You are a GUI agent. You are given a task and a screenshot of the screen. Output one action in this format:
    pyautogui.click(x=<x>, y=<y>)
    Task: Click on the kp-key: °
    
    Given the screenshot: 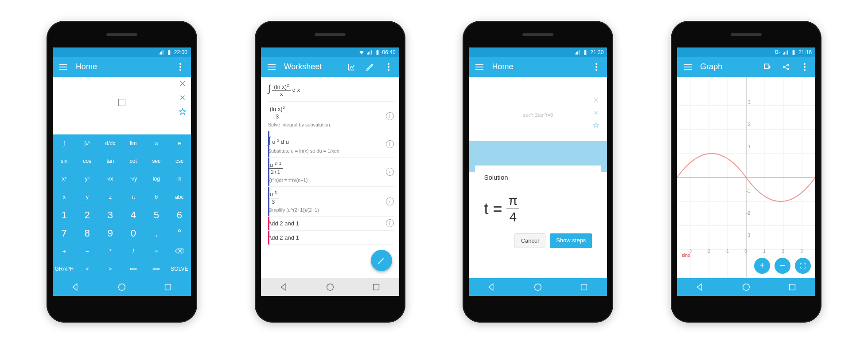 What is the action you would take?
    pyautogui.click(x=179, y=233)
    